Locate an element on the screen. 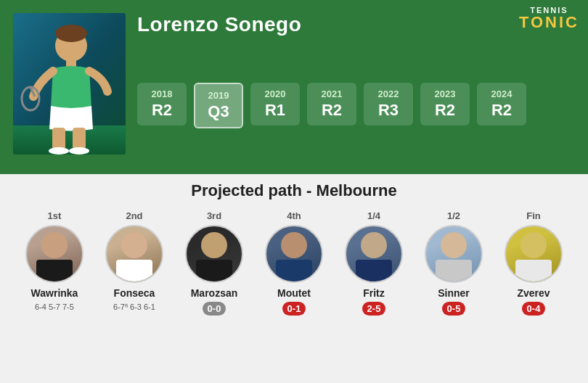 The width and height of the screenshot is (588, 383). player-name: Lorenzo Sonego is located at coordinates (356, 25).